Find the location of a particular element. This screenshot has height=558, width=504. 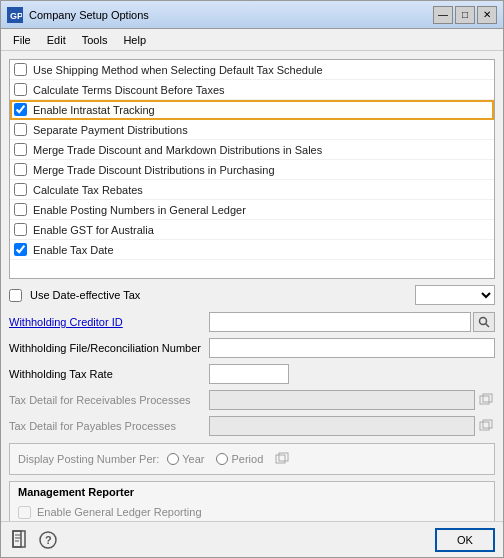

management-reporter-section: Management Reporter Enable General Ledge… is located at coordinates (252, 501).